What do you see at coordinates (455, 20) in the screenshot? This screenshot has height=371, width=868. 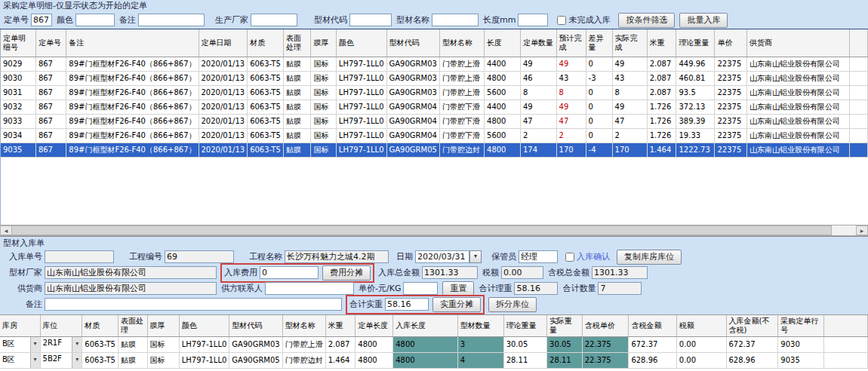 I see `profile-name-filter-input` at bounding box center [455, 20].